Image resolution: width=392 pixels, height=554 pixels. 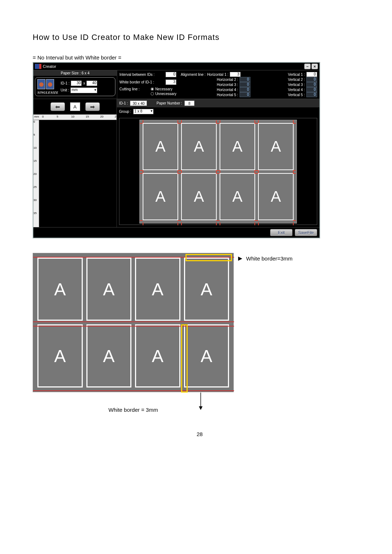 What do you see at coordinates (218, 75) in the screenshot?
I see `h1-label: Horizontal 1 :` at bounding box center [218, 75].